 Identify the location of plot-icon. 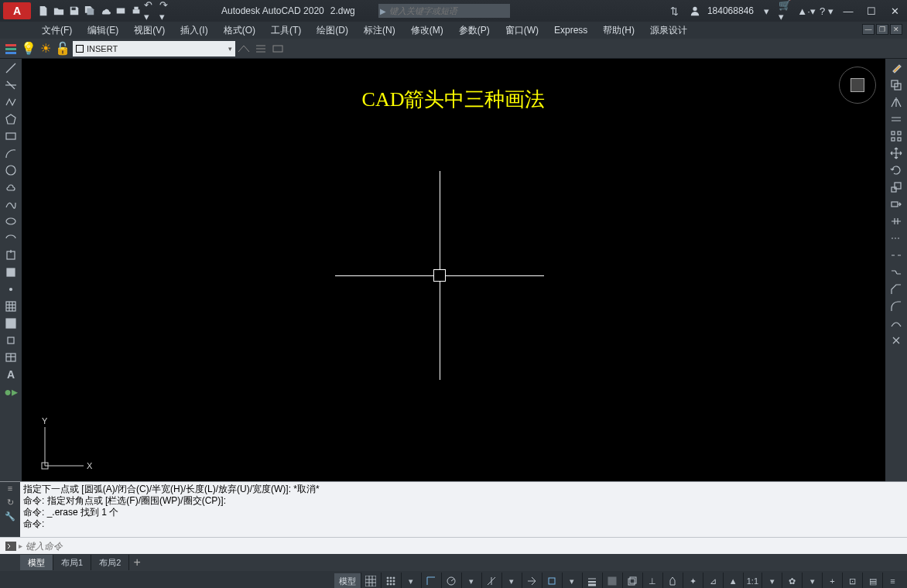
(121, 11).